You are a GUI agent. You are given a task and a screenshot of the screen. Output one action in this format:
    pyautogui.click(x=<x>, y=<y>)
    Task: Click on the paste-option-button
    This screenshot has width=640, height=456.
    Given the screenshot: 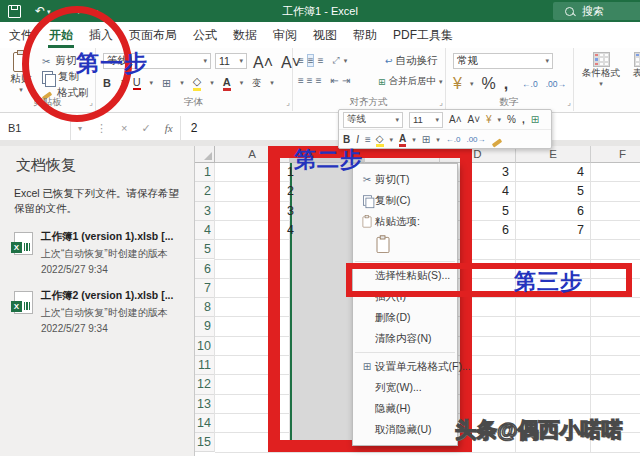 What is the action you would take?
    pyautogui.click(x=405, y=245)
    